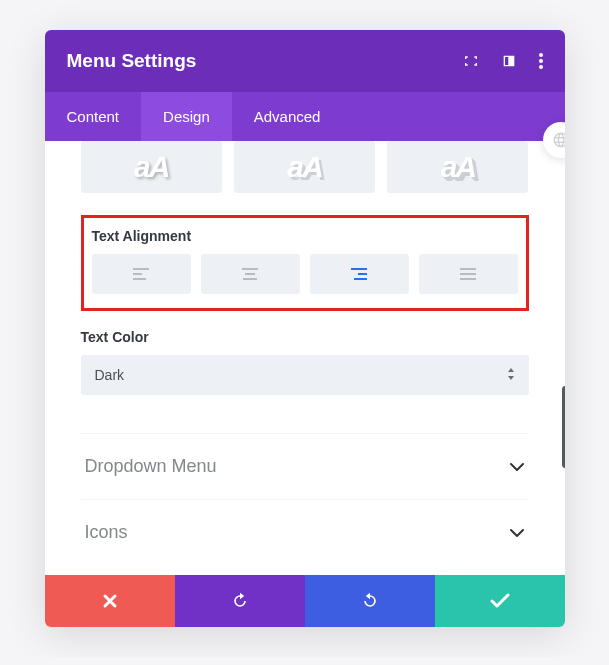  Describe the element at coordinates (564, 427) in the screenshot. I see `scrollbar-thumb` at that location.